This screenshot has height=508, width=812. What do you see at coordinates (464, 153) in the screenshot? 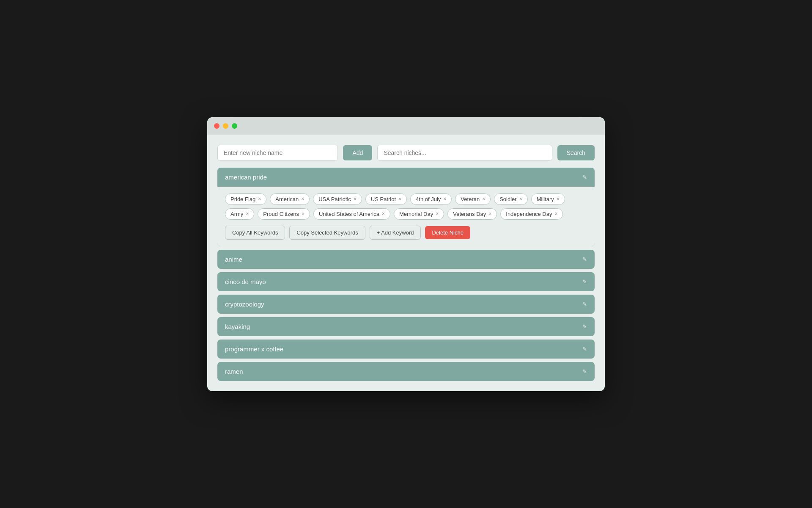
I see `search-niches-input` at bounding box center [464, 153].